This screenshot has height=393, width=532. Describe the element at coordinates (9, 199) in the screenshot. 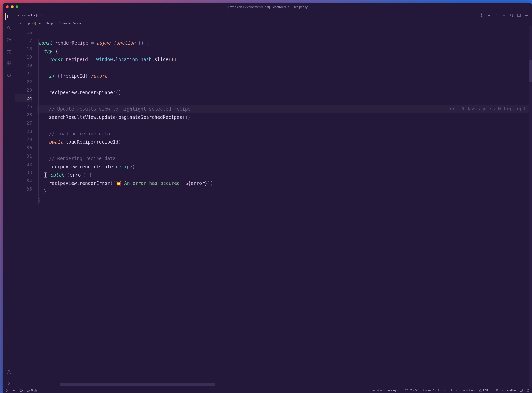

I see `activity-bar` at that location.